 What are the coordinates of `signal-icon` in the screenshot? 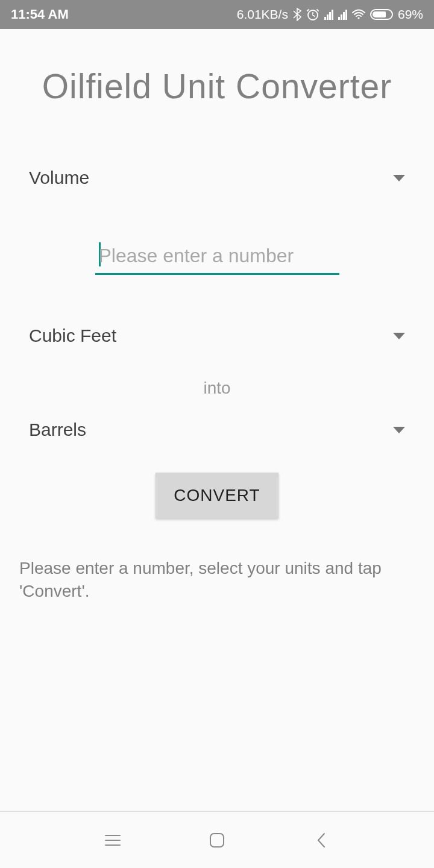 It's located at (329, 14).